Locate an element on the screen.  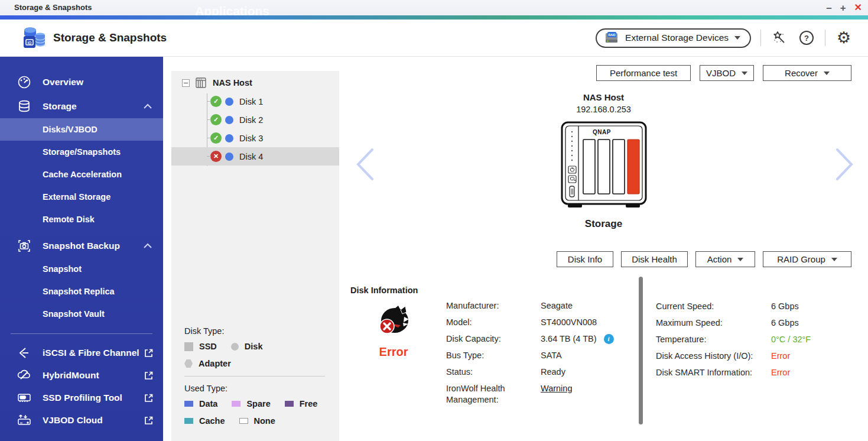
magic-wand-icon is located at coordinates (779, 38).